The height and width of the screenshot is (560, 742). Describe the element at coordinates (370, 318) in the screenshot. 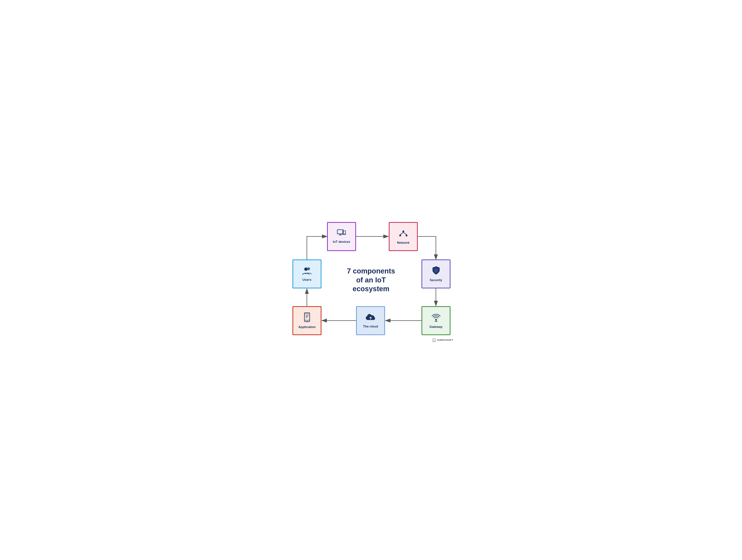

I see `cloud-icon` at that location.